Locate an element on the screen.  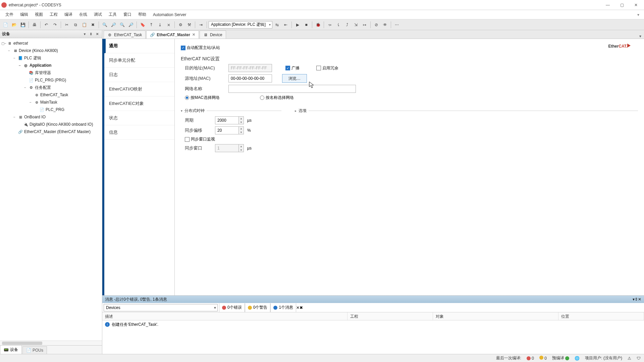
bookmark-next-icon: ⤓ is located at coordinates (160, 25).